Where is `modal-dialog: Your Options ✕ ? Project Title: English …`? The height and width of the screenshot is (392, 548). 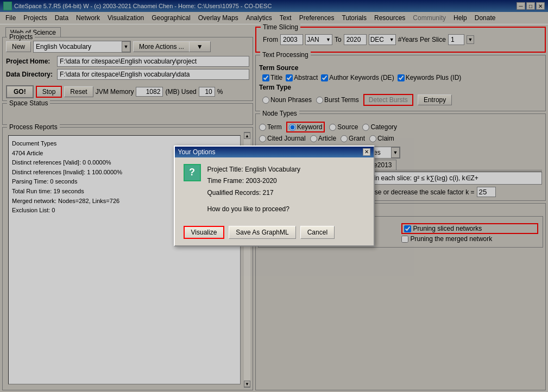
modal-dialog: Your Options ✕ ? Project Title: English … is located at coordinates (274, 196).